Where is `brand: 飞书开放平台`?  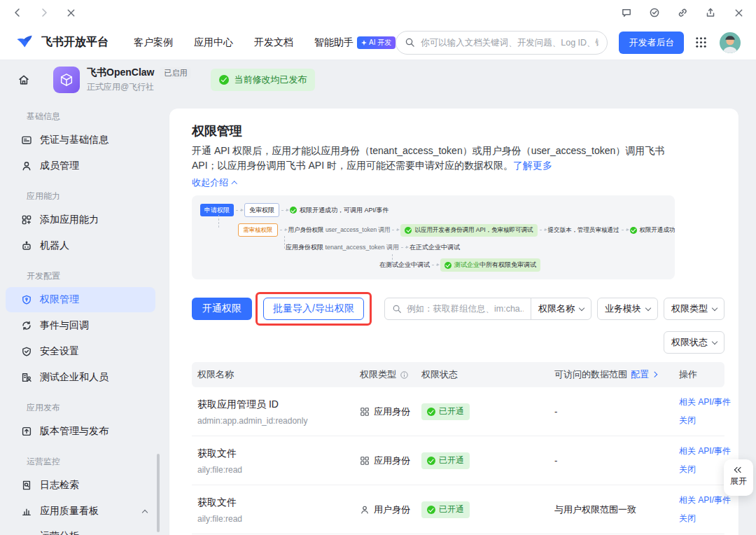
brand: 飞书开放平台 is located at coordinates (62, 43).